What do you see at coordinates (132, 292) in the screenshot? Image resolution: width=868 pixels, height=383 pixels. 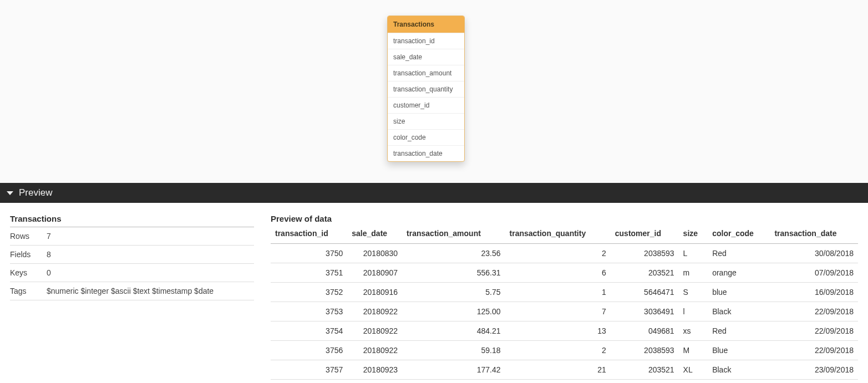 I see `meta-row-tags: Tags $numeric $integer $ascii $text $tim…` at bounding box center [132, 292].